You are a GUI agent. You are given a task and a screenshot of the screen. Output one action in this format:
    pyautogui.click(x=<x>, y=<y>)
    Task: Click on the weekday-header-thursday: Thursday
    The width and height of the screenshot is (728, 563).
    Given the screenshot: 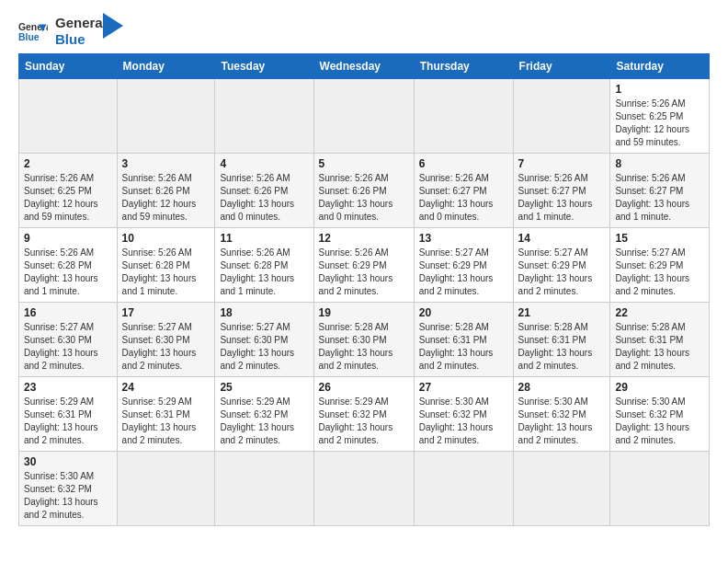 What is the action you would take?
    pyautogui.click(x=463, y=66)
    